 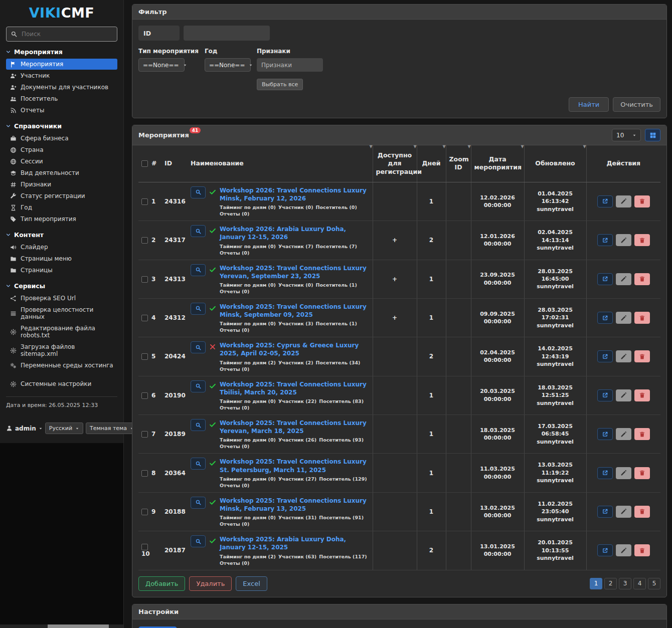 What do you see at coordinates (62, 64) in the screenshot?
I see `sidebar-item: Мероприятия` at bounding box center [62, 64].